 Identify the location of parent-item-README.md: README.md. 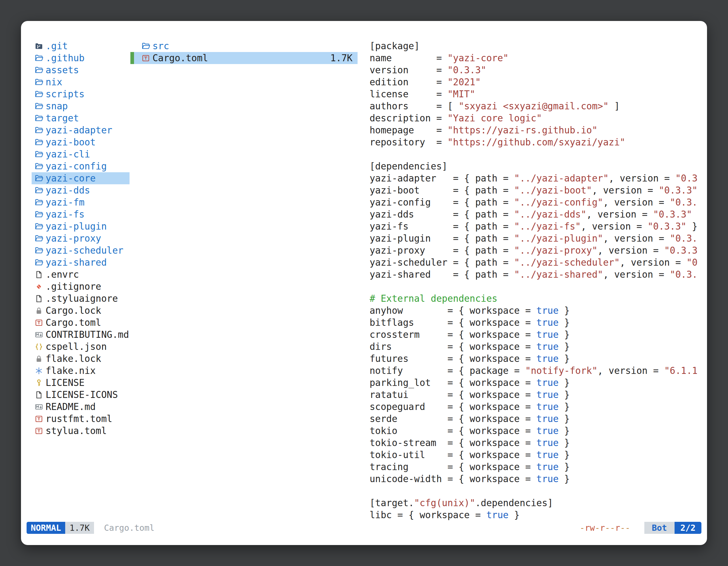
(81, 407).